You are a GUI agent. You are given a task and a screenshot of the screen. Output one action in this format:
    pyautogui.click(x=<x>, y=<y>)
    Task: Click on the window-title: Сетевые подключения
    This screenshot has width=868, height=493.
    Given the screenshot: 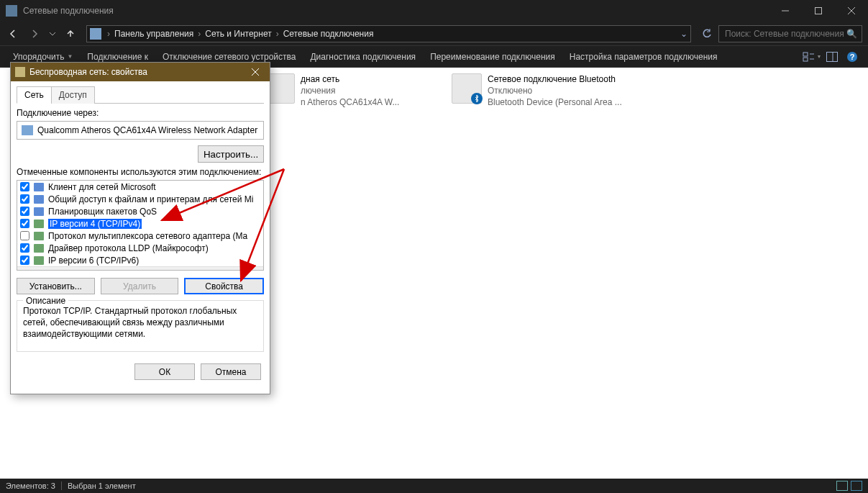 What is the action you would take?
    pyautogui.click(x=396, y=11)
    